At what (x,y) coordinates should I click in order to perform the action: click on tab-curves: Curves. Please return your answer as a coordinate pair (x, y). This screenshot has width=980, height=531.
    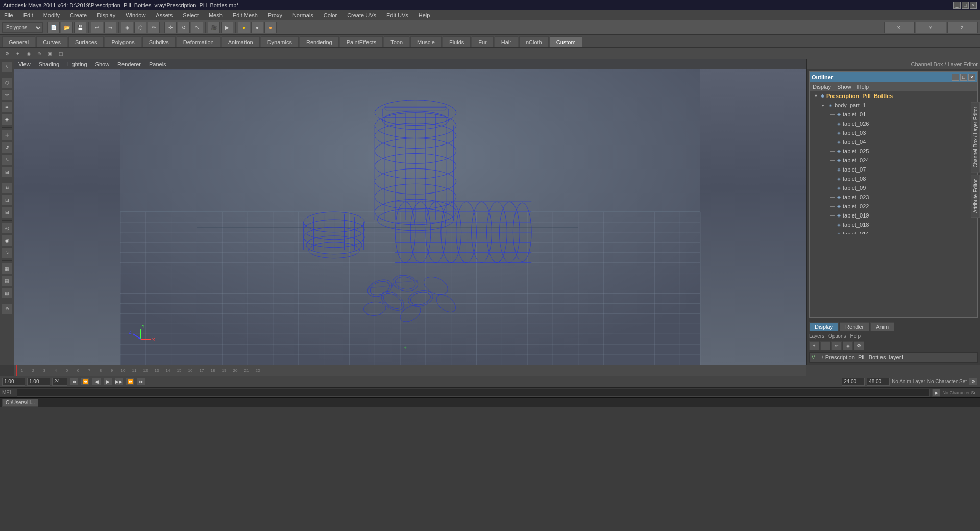
    Looking at the image, I should click on (52, 42).